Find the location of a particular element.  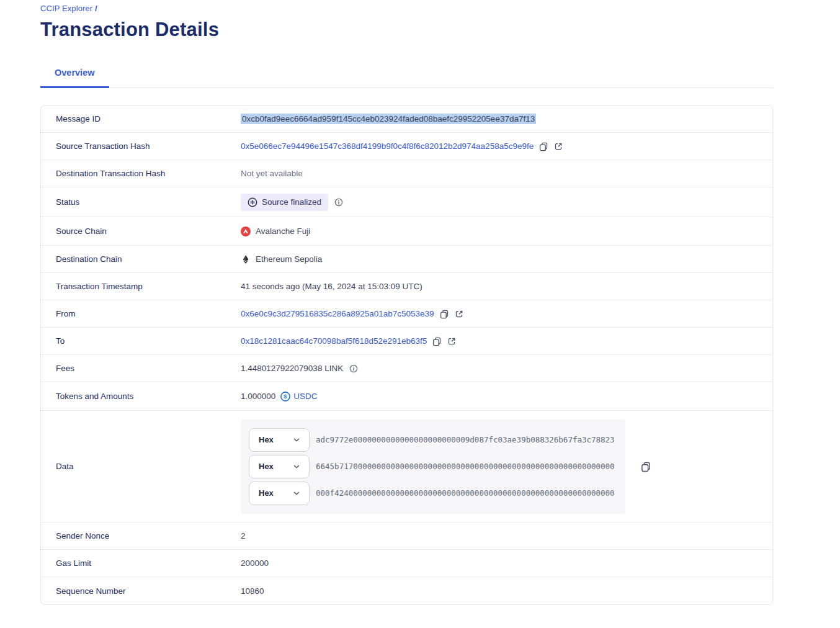

row-tokens-and-amounts: Tokens and Amounts 1.000000 USDC is located at coordinates (407, 397).